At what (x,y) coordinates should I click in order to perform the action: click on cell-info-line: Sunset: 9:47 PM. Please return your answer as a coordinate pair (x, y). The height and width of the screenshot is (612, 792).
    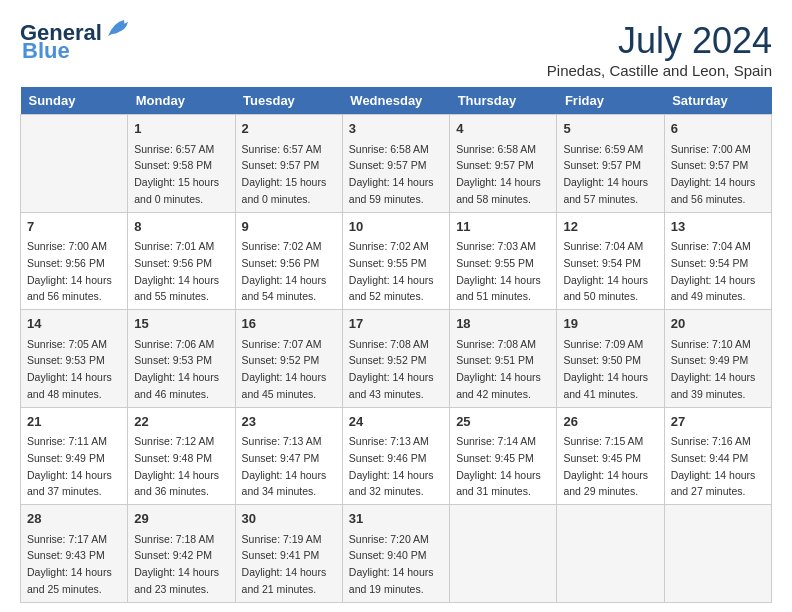
    Looking at the image, I should click on (281, 458).